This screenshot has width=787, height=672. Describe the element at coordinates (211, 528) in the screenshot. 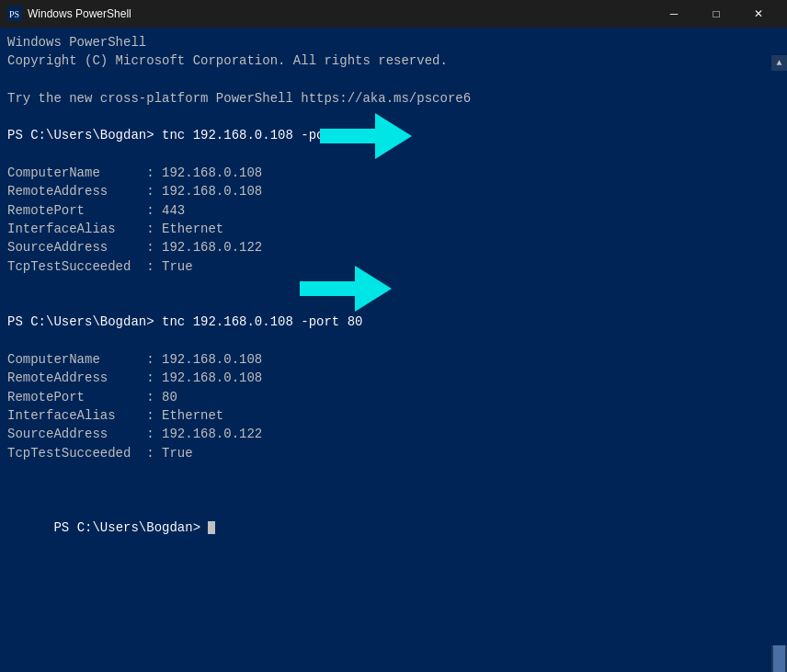

I see `cursor` at that location.